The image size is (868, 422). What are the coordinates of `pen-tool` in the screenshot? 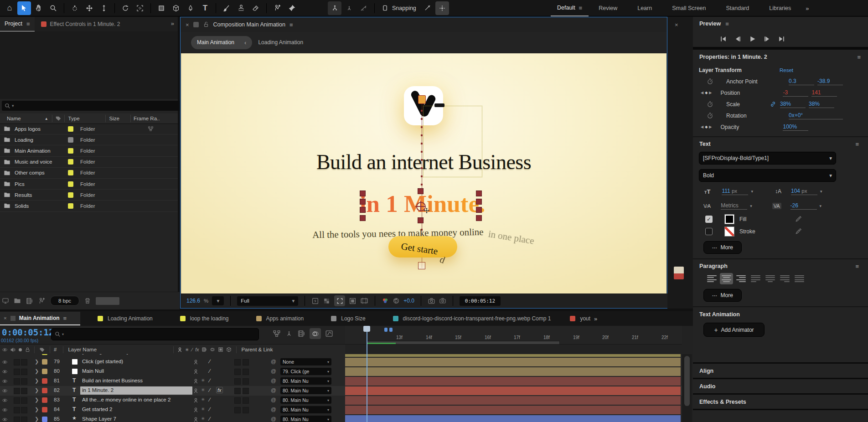 It's located at (191, 8).